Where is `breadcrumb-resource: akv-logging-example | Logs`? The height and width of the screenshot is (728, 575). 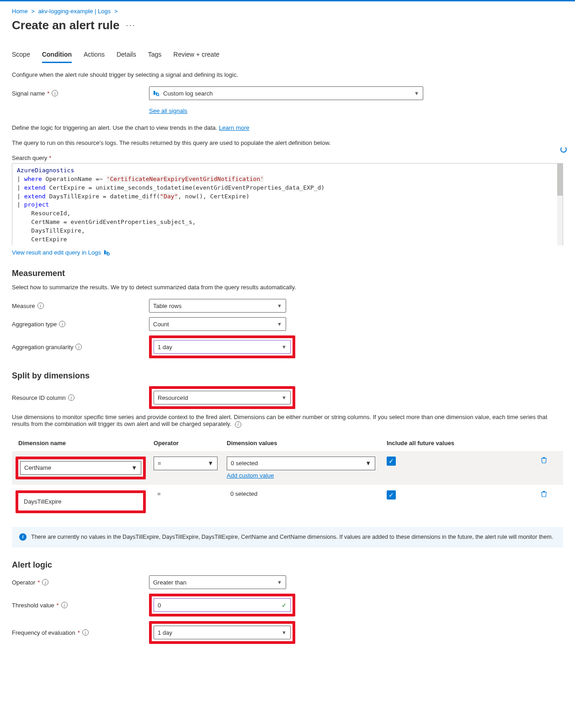 breadcrumb-resource: akv-logging-example | Logs is located at coordinates (75, 11).